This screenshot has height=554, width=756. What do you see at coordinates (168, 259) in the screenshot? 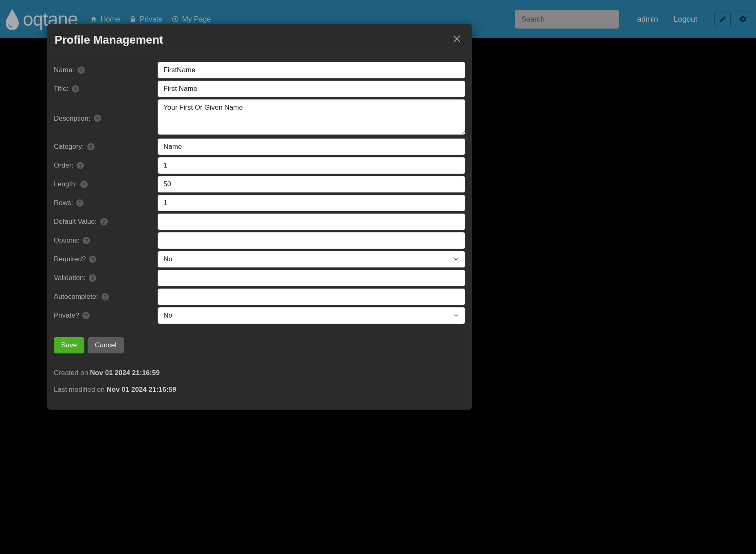
I see `select-required-value: No` at bounding box center [168, 259].